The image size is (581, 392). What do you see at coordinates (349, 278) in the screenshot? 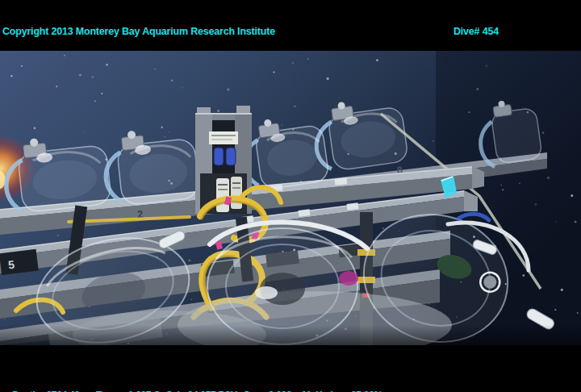
I see `magenta-sample` at bounding box center [349, 278].